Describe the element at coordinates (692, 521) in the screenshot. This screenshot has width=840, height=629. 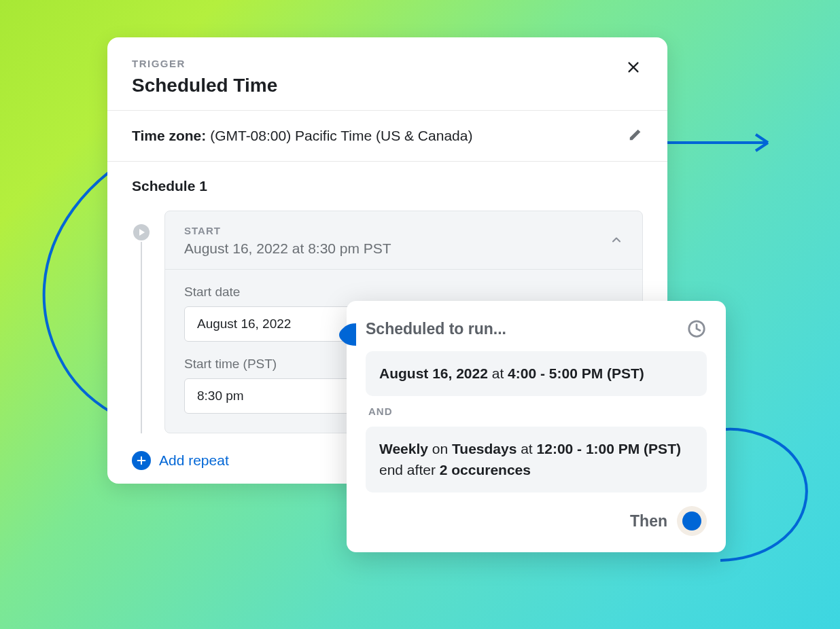
I see `then-dot-icon` at that location.